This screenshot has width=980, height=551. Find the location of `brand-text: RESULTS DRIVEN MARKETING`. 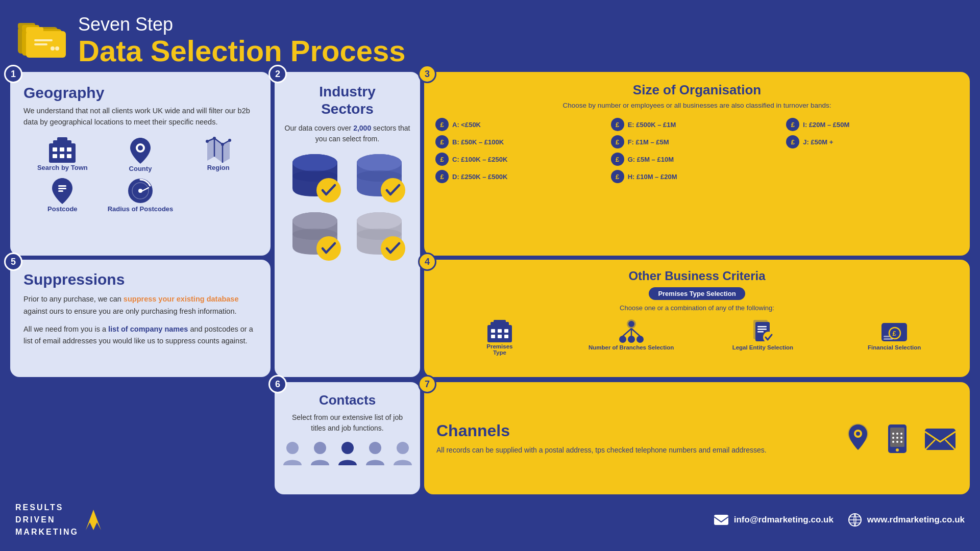

brand-text: RESULTS DRIVEN MARKETING is located at coordinates (47, 520).